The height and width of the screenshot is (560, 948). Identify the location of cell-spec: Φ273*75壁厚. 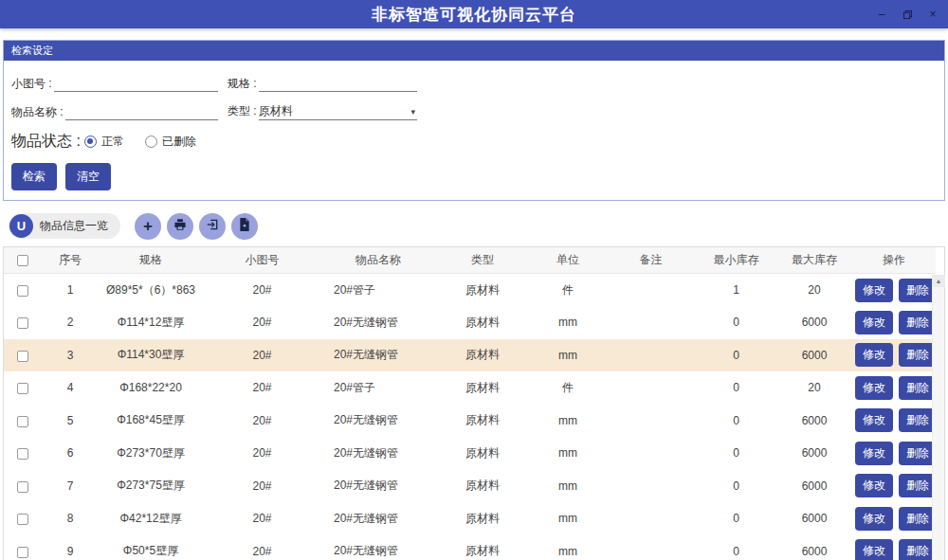
(151, 487).